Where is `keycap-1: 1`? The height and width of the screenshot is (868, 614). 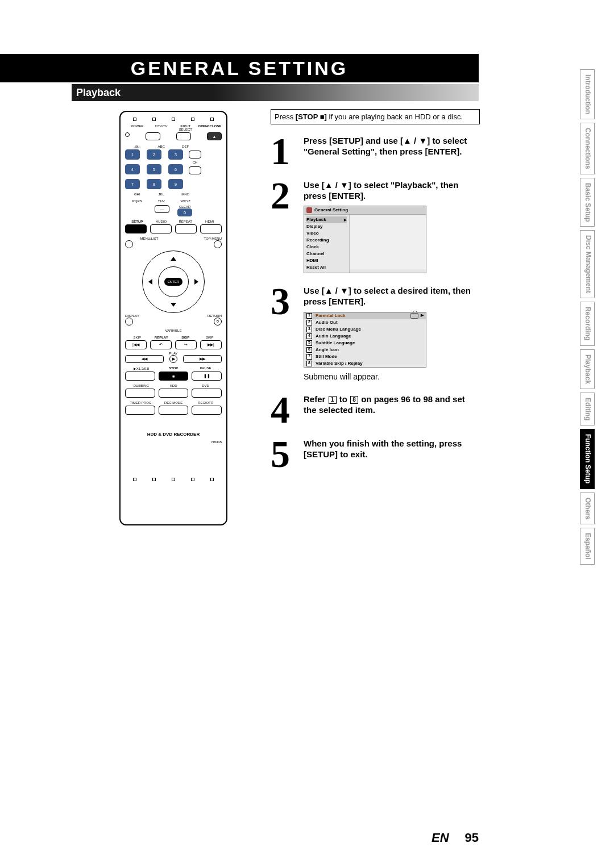 keycap-1: 1 is located at coordinates (333, 400).